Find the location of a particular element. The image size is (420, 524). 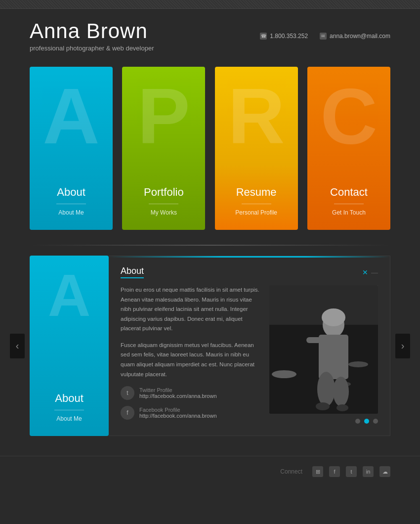

phone-number: 1.800.353.252 is located at coordinates (289, 36).